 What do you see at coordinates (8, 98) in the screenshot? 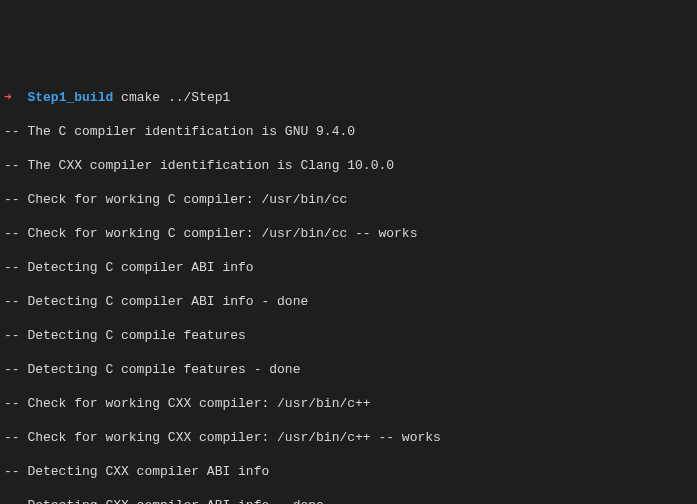
I see `prompt-arrow-icon: ➜` at bounding box center [8, 98].